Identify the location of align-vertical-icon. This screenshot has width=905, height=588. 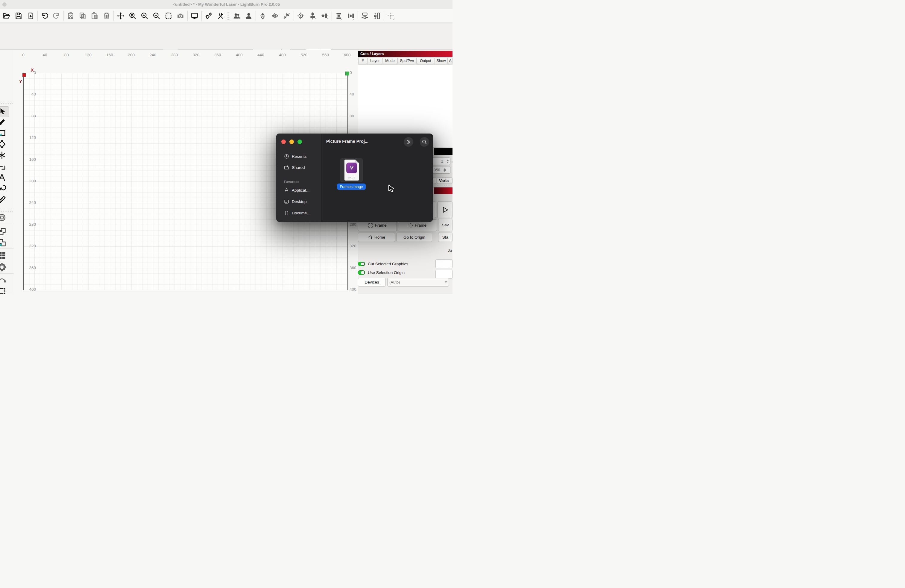
(313, 16).